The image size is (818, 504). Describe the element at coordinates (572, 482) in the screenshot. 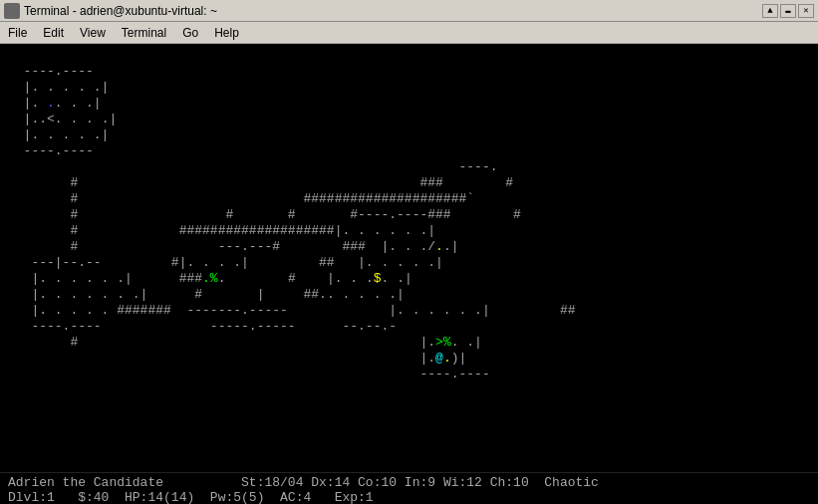

I see `alignment: Chaotic` at that location.